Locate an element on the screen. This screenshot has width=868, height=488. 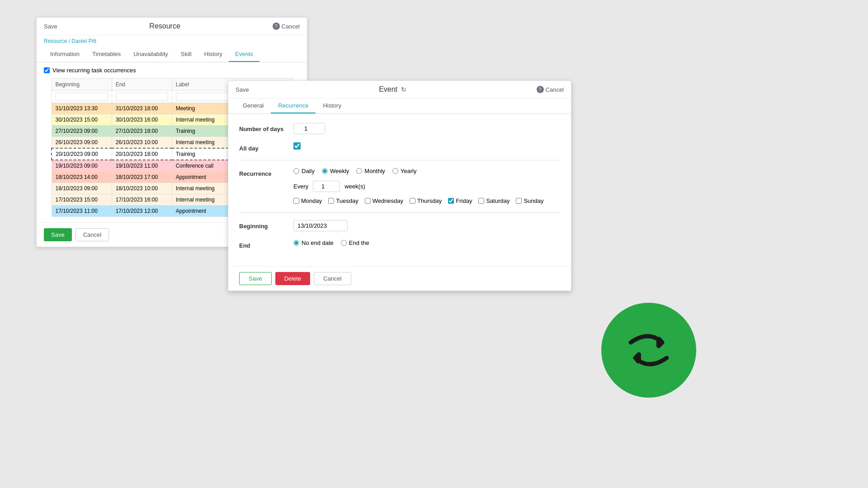
event-delete-button: Delete is located at coordinates (293, 278).